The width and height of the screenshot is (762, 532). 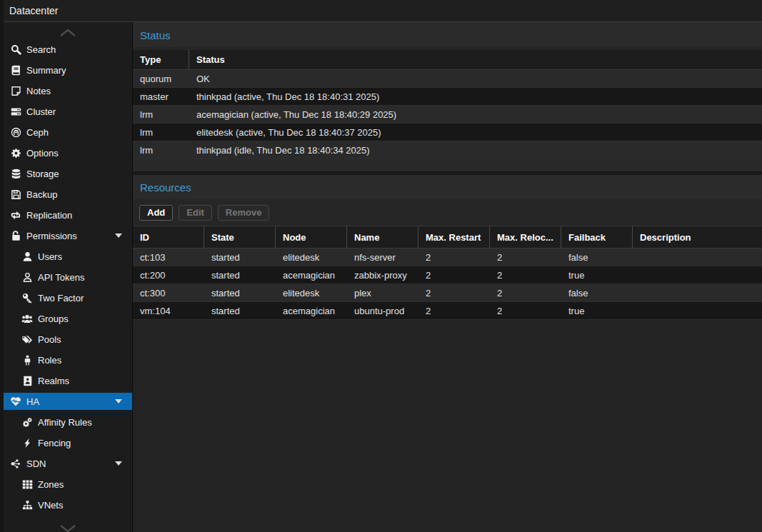 I want to click on resources-panel-title: Resources, so click(x=447, y=187).